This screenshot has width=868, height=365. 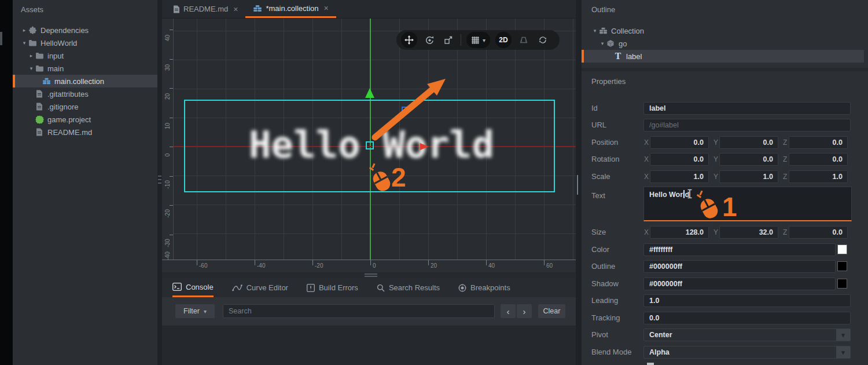 What do you see at coordinates (32, 9) in the screenshot?
I see `assets-panel-title: Assets` at bounding box center [32, 9].